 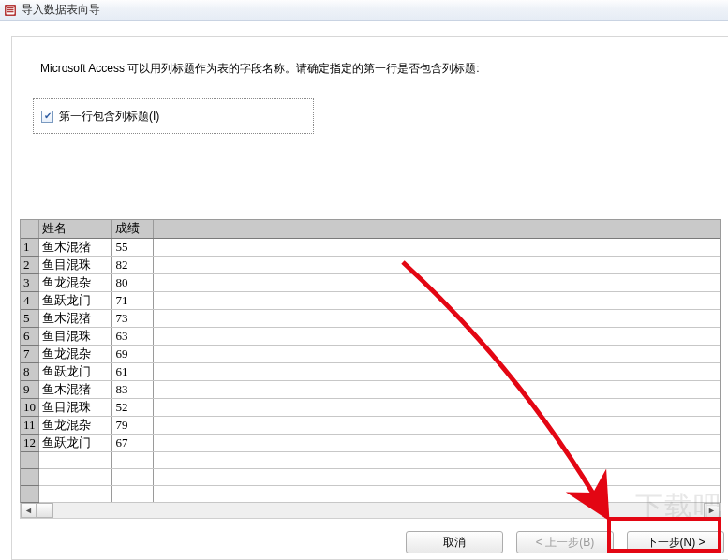 What do you see at coordinates (678, 508) in the screenshot?
I see `watermark: 下载吧` at bounding box center [678, 508].